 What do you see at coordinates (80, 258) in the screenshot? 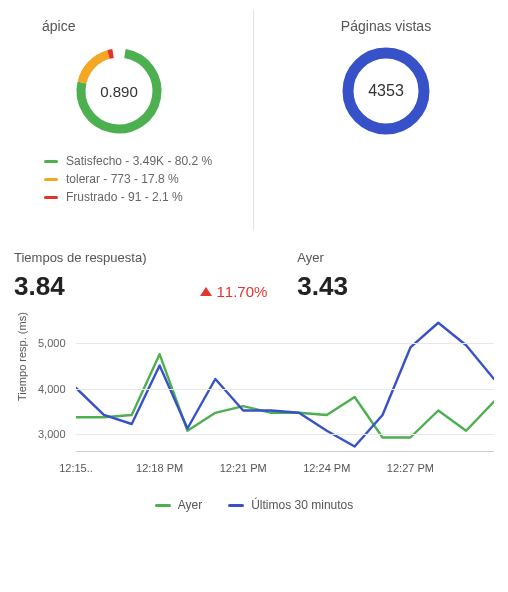
I see `response-current-label: Tiempos de respuesta)` at bounding box center [80, 258].